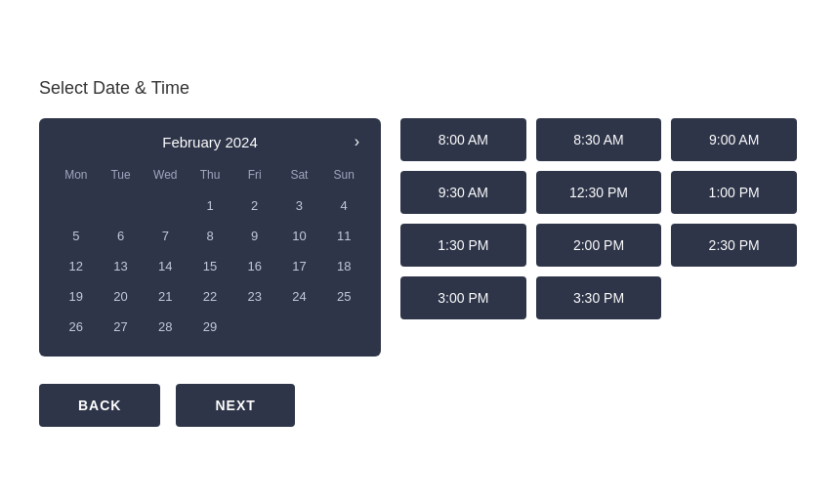 Image resolution: width=836 pixels, height=504 pixels. What do you see at coordinates (210, 236) in the screenshot?
I see `calendar-day-cell: 8` at bounding box center [210, 236].